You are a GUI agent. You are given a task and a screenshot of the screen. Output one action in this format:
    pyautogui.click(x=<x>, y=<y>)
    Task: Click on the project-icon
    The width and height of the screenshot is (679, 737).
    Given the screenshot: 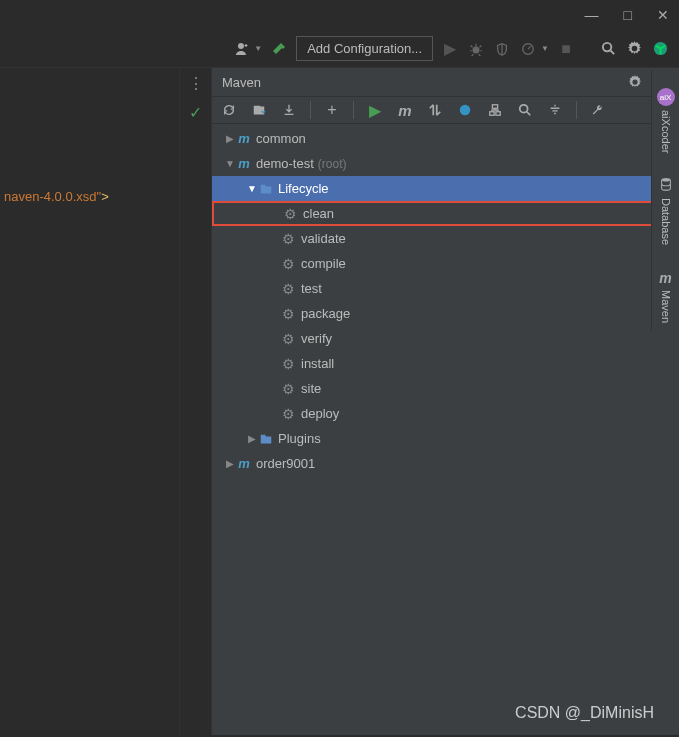 What is the action you would take?
    pyautogui.click(x=660, y=49)
    